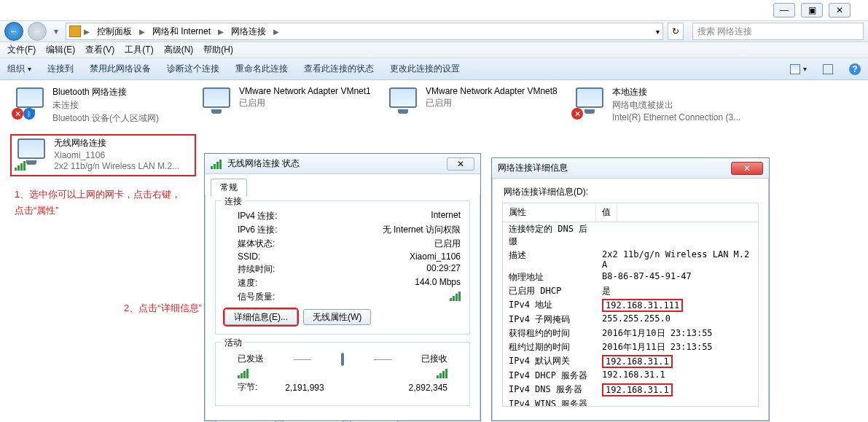 This screenshot has height=422, width=868. What do you see at coordinates (37, 31) in the screenshot?
I see `forward-button: →` at bounding box center [37, 31].